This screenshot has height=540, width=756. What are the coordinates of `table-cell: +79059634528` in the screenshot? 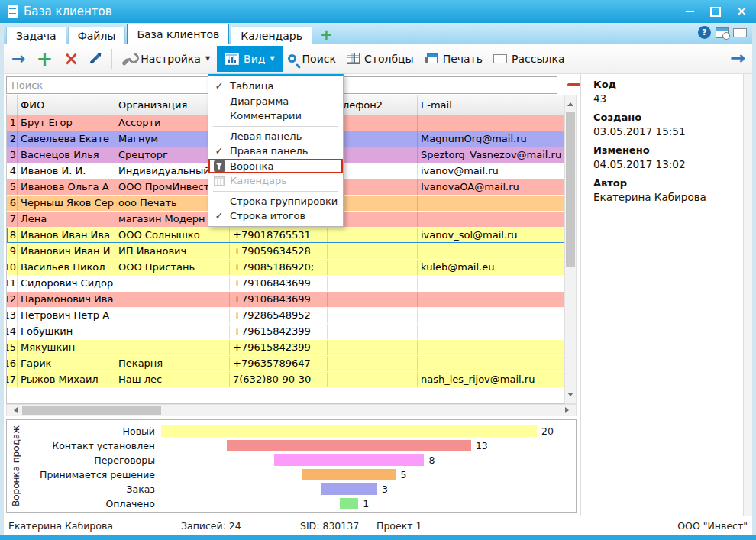 It's located at (279, 251).